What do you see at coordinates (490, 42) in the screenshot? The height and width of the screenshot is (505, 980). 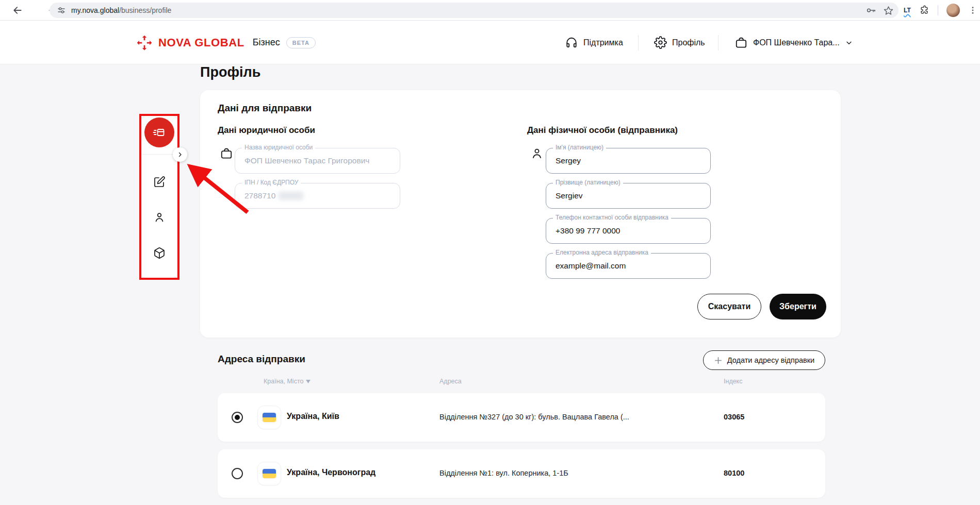 I see `site-header: NOVA GLOBAL Бізнес BETA Підтримка Профіл…` at bounding box center [490, 42].